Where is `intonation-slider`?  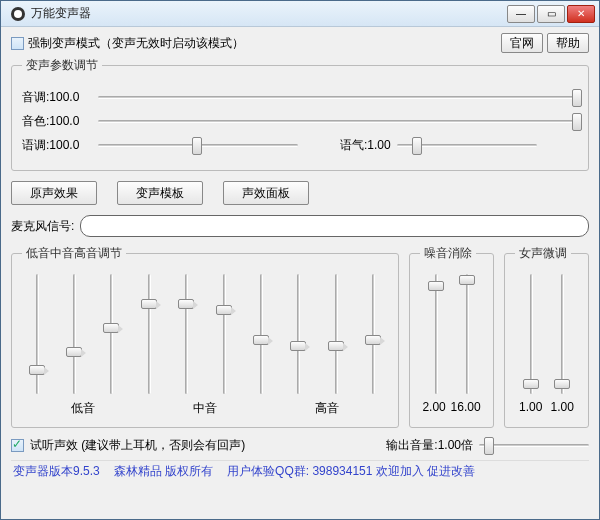 intonation-slider is located at coordinates (198, 145).